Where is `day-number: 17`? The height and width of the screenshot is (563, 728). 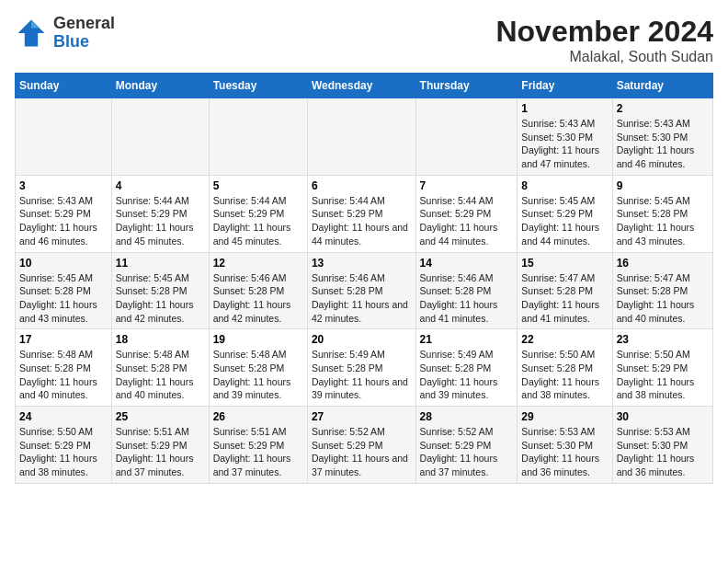 day-number: 17 is located at coordinates (63, 339).